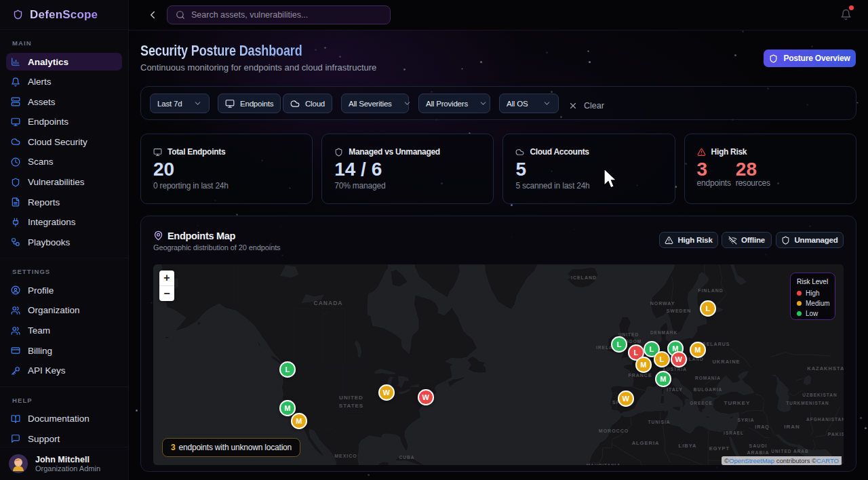 Image resolution: width=868 pixels, height=480 pixels. Describe the element at coordinates (659, 422) in the screenshot. I see `svg-text: TUNISIA` at that location.